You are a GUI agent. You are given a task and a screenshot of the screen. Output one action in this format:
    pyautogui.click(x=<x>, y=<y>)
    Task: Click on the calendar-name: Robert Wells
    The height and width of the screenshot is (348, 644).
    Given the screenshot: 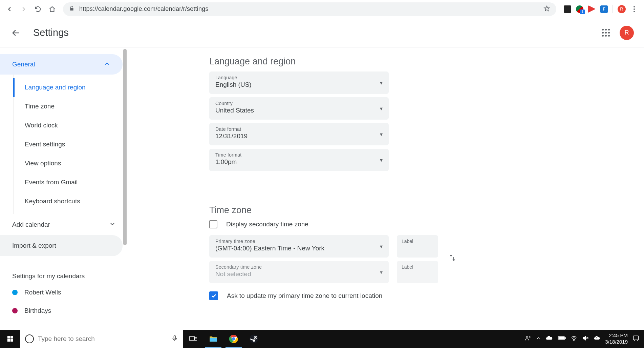 What is the action you would take?
    pyautogui.click(x=43, y=292)
    